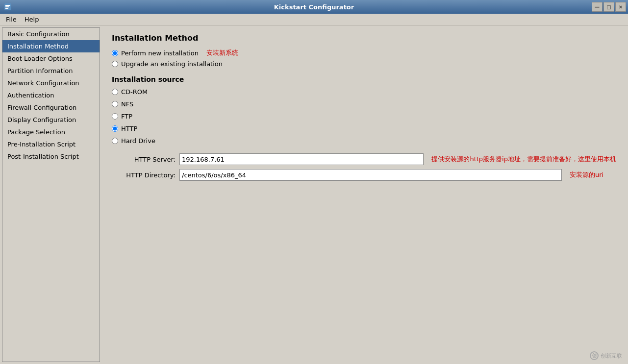  Describe the element at coordinates (51, 83) in the screenshot. I see `sidebar-item-network-configuration: Network Configuration` at that location.